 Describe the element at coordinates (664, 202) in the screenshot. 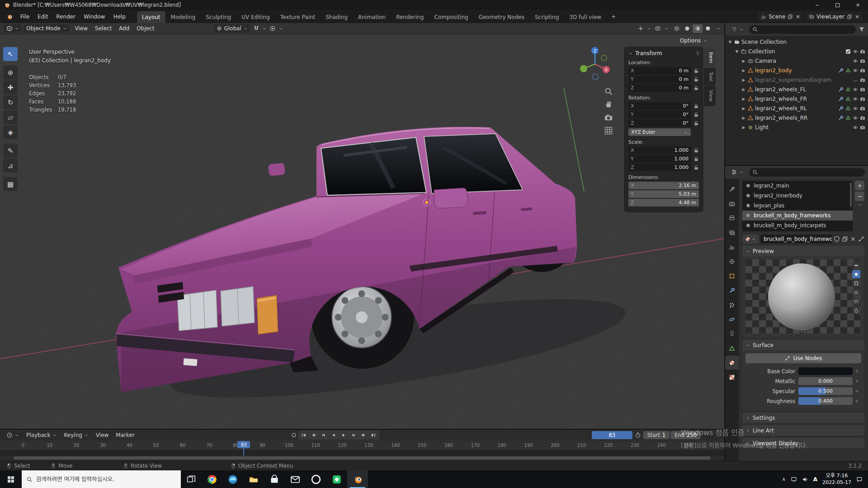

I see `axis-field-z: Z4.48 m` at that location.